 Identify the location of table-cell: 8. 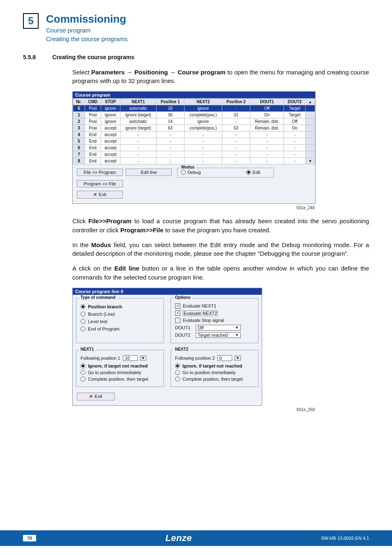
(79, 161).